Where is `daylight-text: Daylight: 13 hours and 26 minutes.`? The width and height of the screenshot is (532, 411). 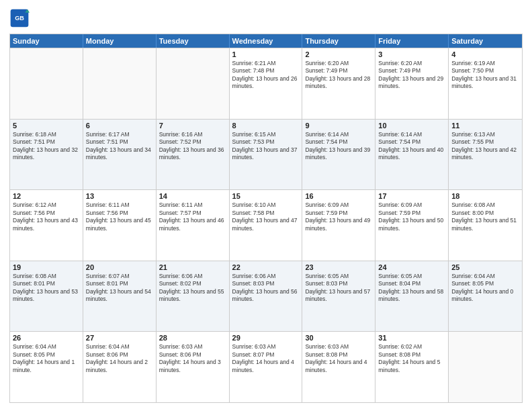 daylight-text: Daylight: 13 hours and 26 minutes. is located at coordinates (266, 83).